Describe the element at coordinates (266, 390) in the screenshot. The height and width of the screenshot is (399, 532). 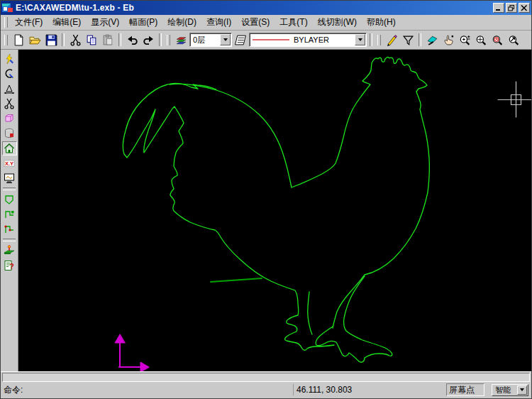
I see `status-bar: 命令: 46.111, 30.803 屏幕点 智能` at that location.